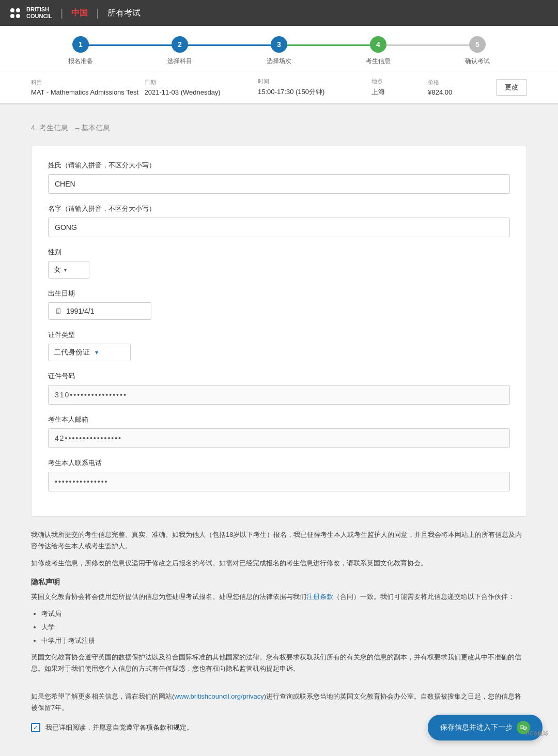 The image size is (558, 756). What do you see at coordinates (279, 475) in the screenshot?
I see `phone-group: 考生本人联系电话` at bounding box center [279, 475].